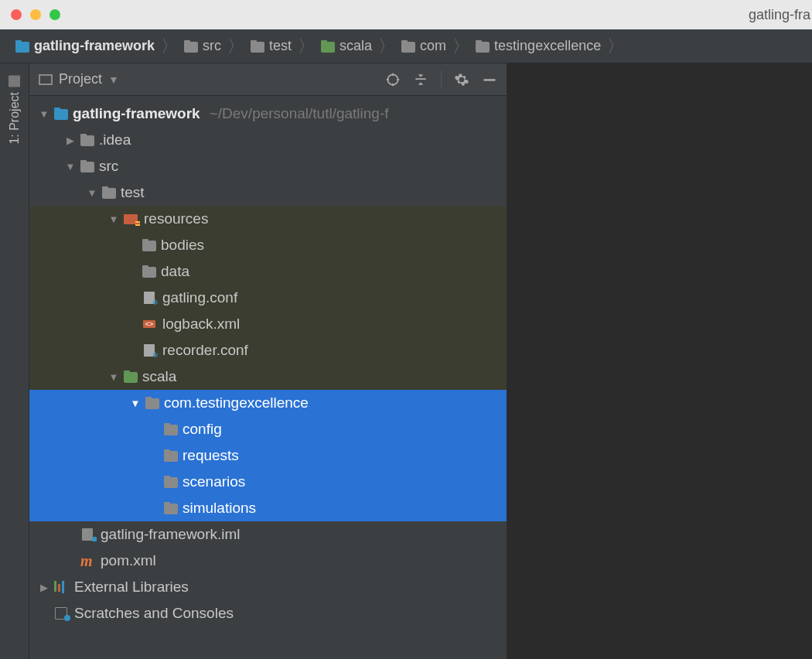  I want to click on titlebar: gatling-fra, so click(406, 15).